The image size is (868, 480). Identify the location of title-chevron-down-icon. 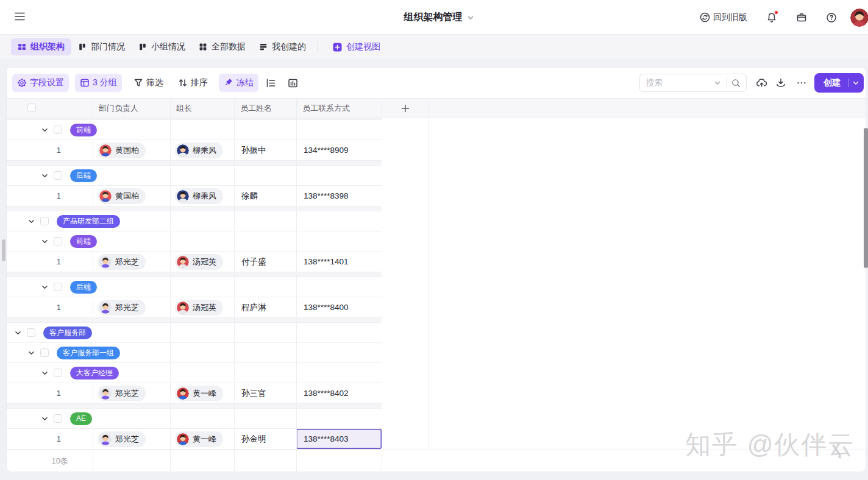
(471, 18).